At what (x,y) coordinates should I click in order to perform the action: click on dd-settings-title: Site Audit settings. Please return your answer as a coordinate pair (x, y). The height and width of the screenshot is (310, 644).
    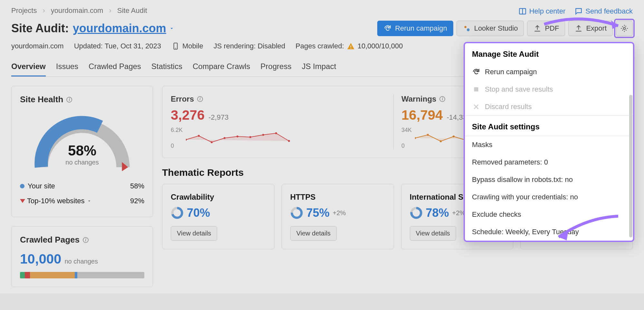
    Looking at the image, I should click on (549, 126).